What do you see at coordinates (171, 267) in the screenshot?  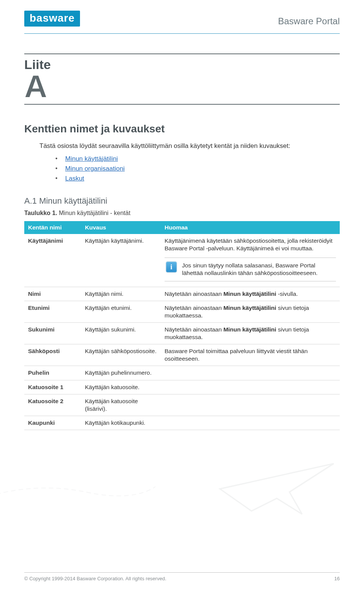 I see `info-icon: i` at bounding box center [171, 267].